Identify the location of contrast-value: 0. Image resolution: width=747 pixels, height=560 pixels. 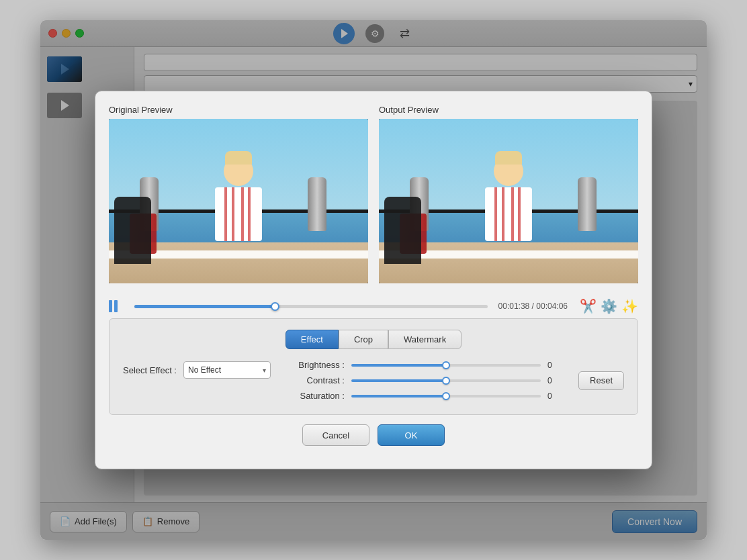
(554, 381).